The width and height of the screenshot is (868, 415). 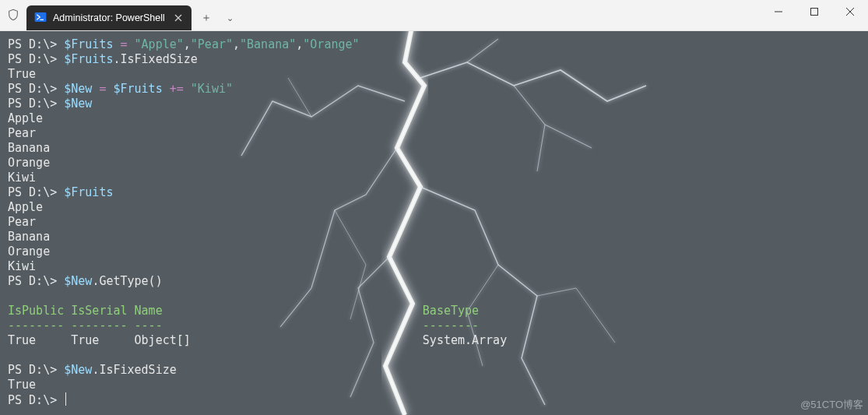 What do you see at coordinates (850, 12) in the screenshot?
I see `window-close-button` at bounding box center [850, 12].